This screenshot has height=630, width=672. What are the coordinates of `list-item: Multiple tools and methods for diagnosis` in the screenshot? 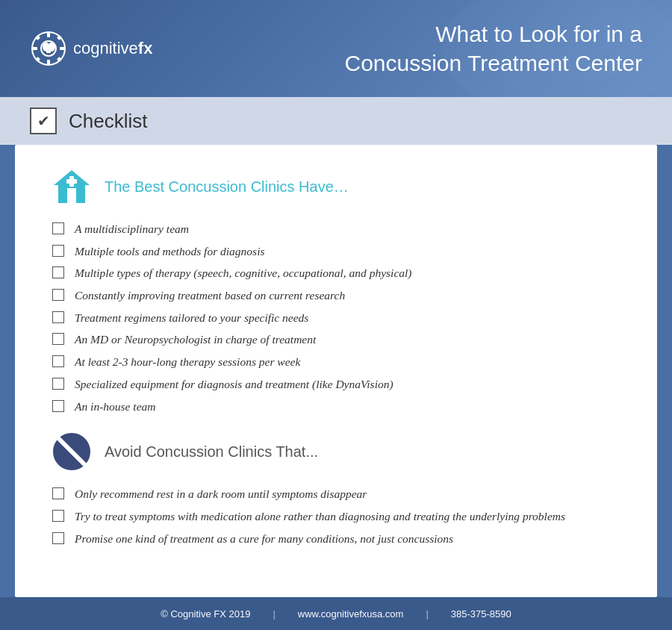 It's located at (336, 252).